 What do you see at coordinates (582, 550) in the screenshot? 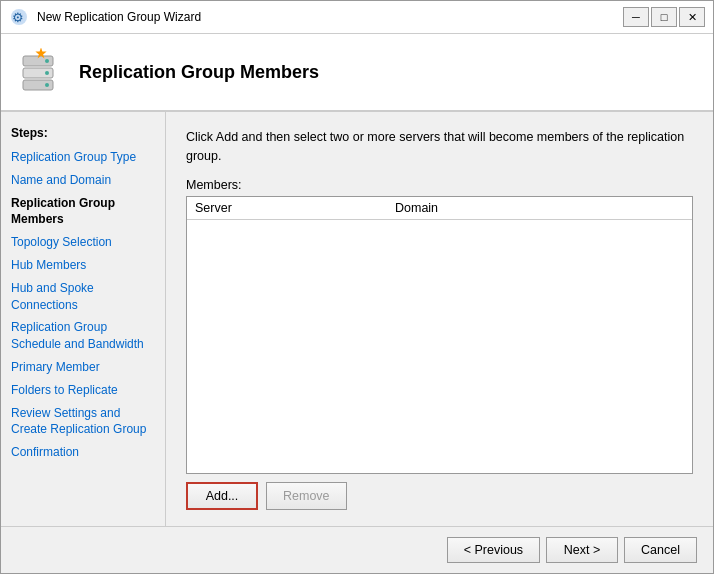
I see `next-button: Next >` at bounding box center [582, 550].